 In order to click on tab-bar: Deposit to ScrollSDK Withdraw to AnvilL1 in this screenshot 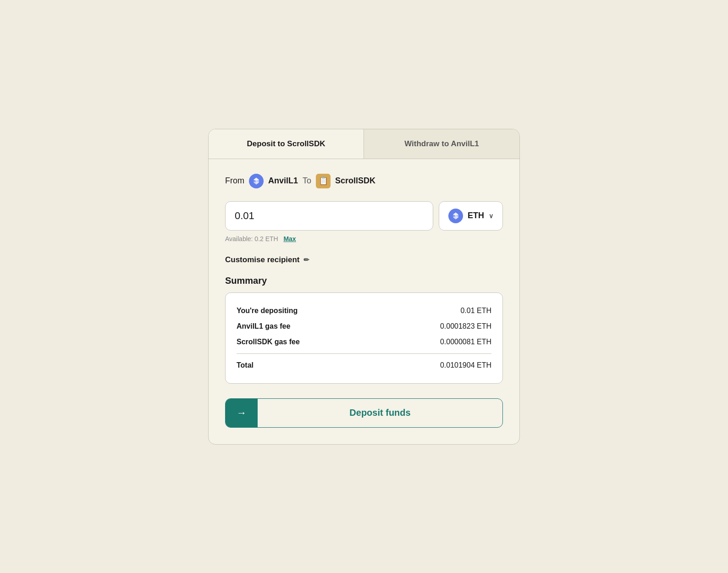, I will do `click(364, 144)`.